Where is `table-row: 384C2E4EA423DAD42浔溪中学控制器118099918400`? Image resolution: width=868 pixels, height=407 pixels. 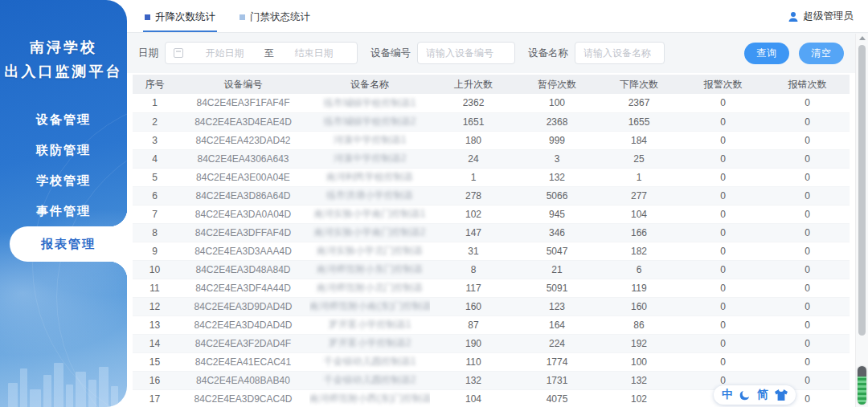
table-row: 384C2E4EA423DAD42浔溪中学控制器118099918400 is located at coordinates (491, 140).